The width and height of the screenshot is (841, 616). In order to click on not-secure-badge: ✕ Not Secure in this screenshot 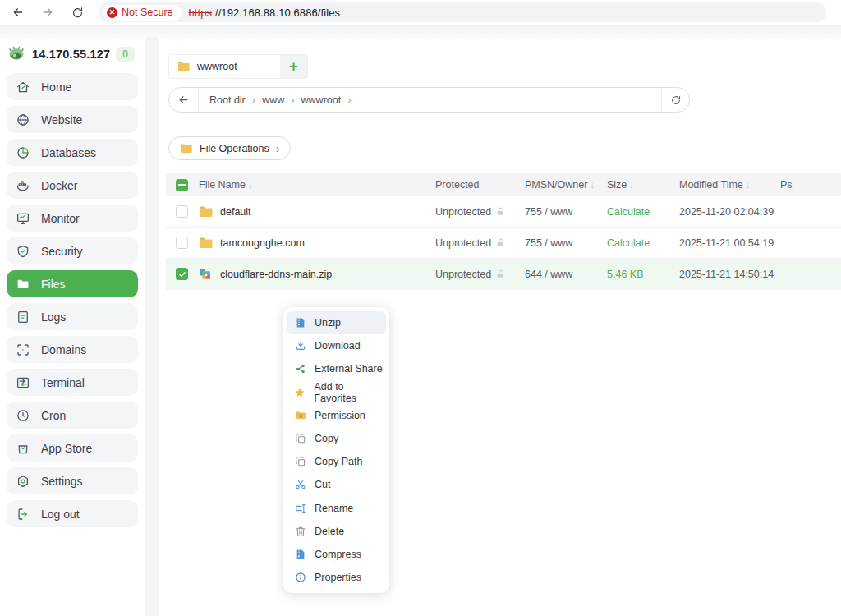, I will do `click(142, 13)`.